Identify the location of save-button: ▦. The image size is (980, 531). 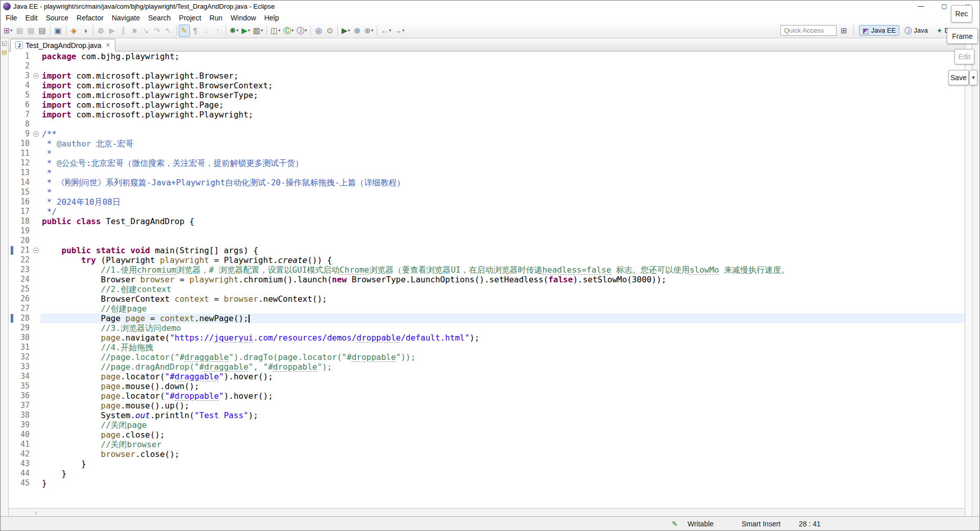
(20, 31).